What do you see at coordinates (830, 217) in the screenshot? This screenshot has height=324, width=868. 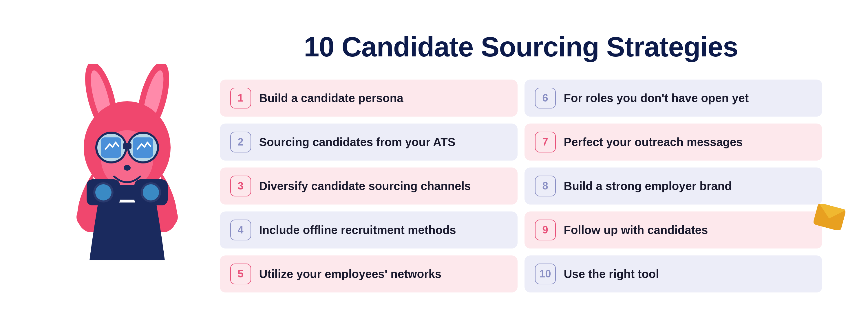 I see `email-decoration-icon` at bounding box center [830, 217].